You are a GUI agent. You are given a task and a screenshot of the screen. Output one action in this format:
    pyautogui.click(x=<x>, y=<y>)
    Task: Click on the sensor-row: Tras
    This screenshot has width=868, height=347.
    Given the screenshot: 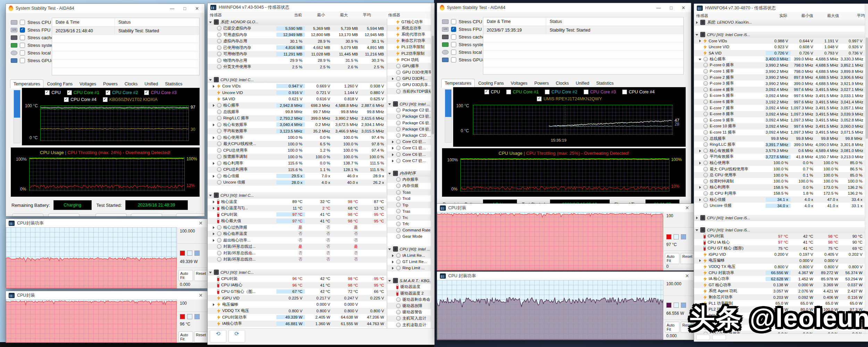 What is the action you would take?
    pyautogui.click(x=409, y=211)
    